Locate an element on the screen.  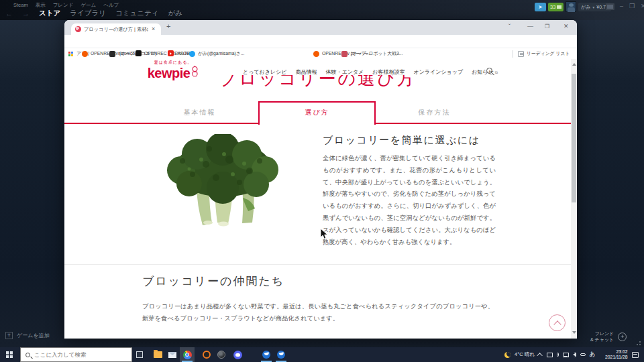
back-to-top-button is located at coordinates (557, 323).